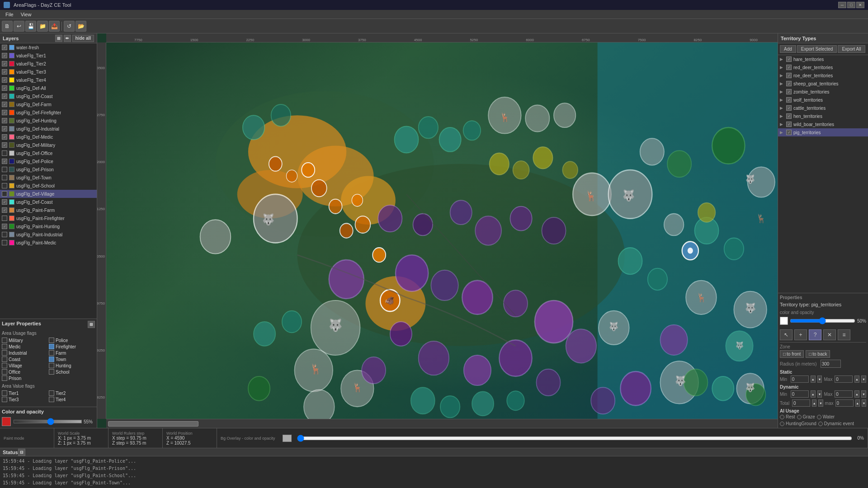 This screenshot has width=868, height=488. What do you see at coordinates (831, 364) in the screenshot?
I see `radius-input` at bounding box center [831, 364].